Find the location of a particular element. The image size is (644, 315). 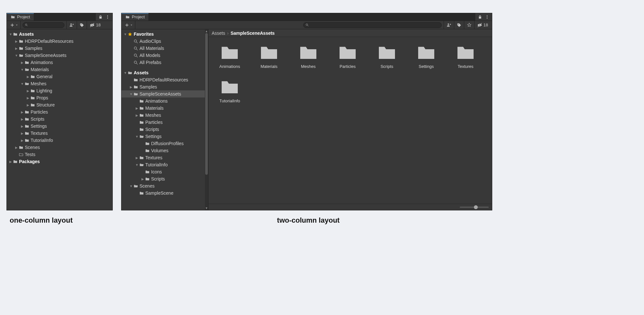

tree-row: Volumes is located at coordinates (163, 151).